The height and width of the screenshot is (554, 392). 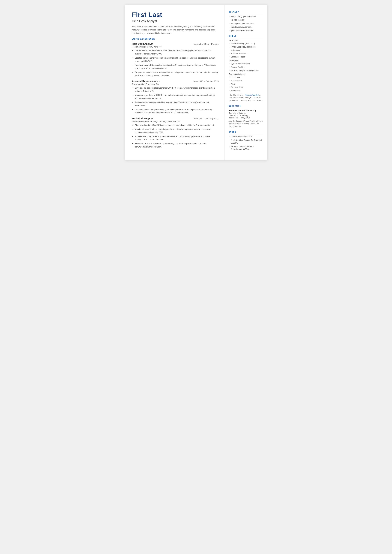 I want to click on list-item: Software Installation, so click(x=246, y=54).